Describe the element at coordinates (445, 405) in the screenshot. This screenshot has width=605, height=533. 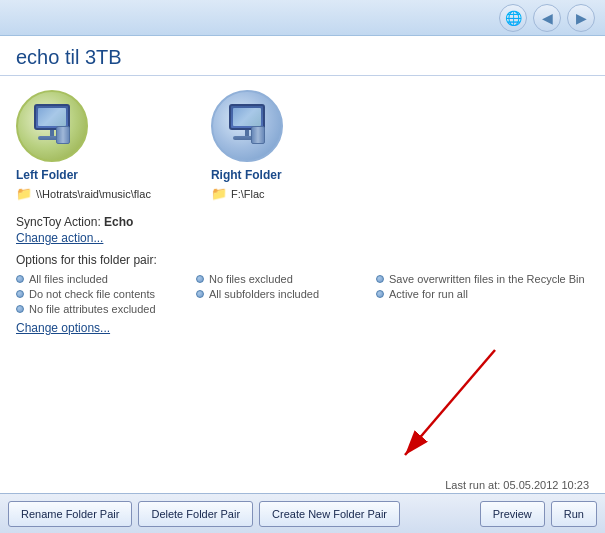
I see `arrow-annotation` at that location.